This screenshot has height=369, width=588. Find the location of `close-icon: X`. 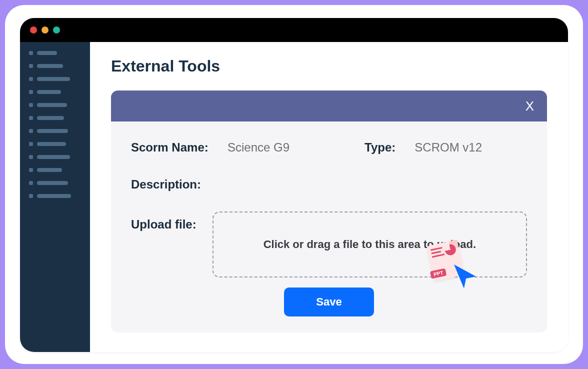

close-icon: X is located at coordinates (530, 106).